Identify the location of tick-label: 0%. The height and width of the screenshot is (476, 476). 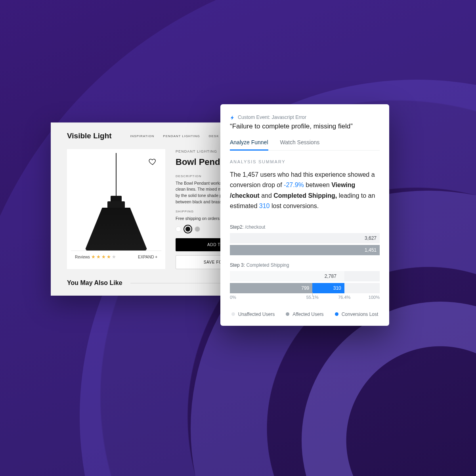
(233, 297).